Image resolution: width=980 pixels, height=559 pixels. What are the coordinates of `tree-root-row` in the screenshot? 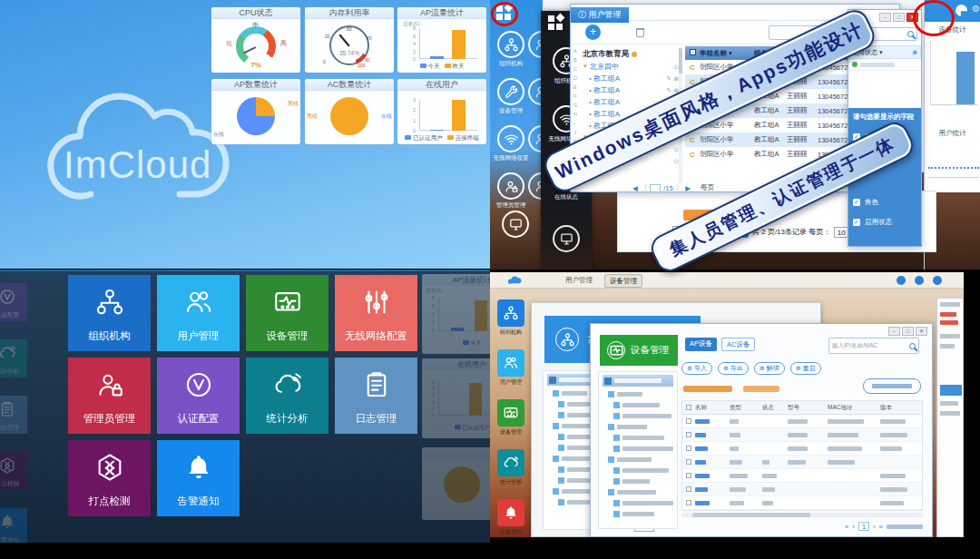 It's located at (638, 381).